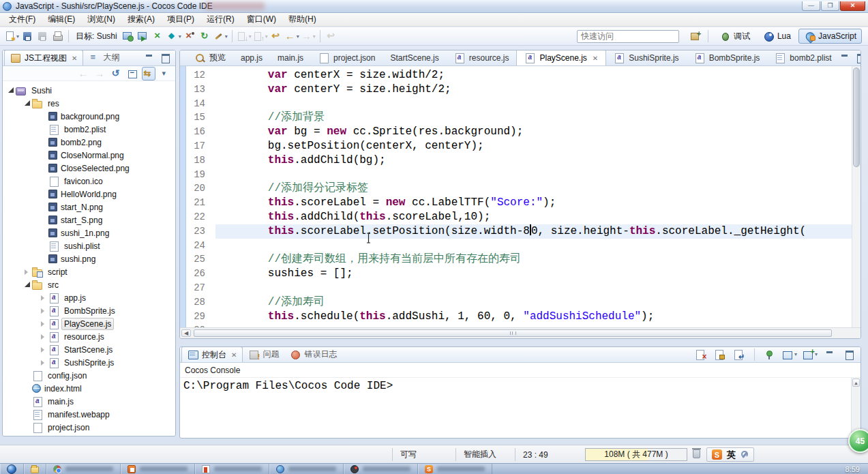 The image size is (868, 474). What do you see at coordinates (89, 220) in the screenshot?
I see `tree-item-start-s-png: start_S.png` at bounding box center [89, 220].